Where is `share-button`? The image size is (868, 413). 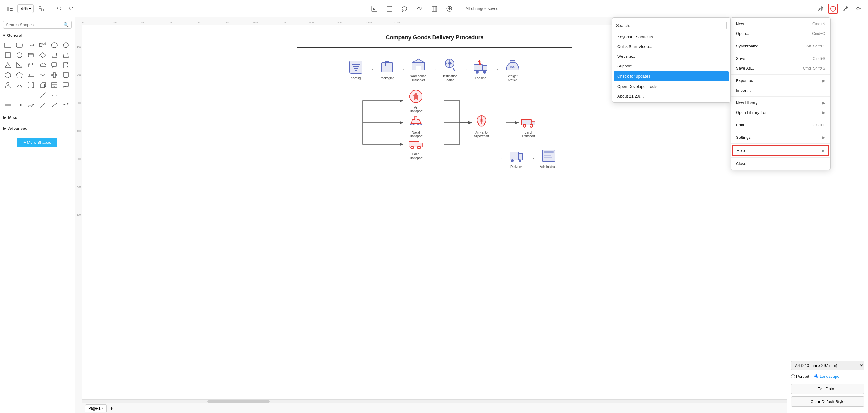 share-button is located at coordinates (820, 9).